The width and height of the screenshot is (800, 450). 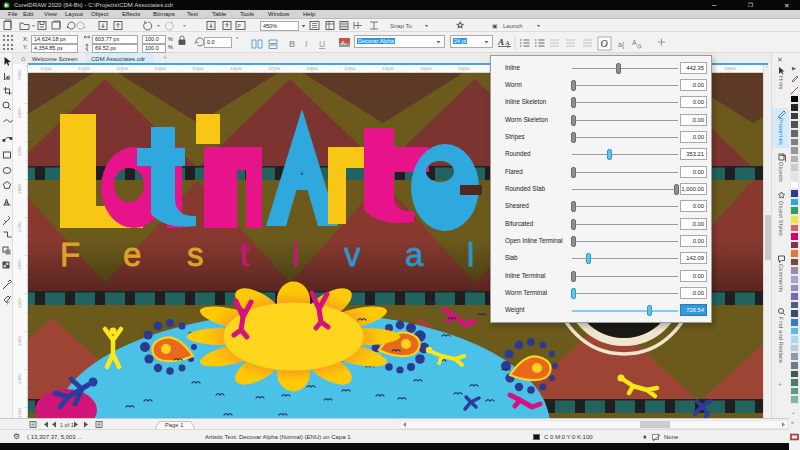 What do you see at coordinates (350, 68) in the screenshot?
I see `svg-text: 12900` at bounding box center [350, 68].